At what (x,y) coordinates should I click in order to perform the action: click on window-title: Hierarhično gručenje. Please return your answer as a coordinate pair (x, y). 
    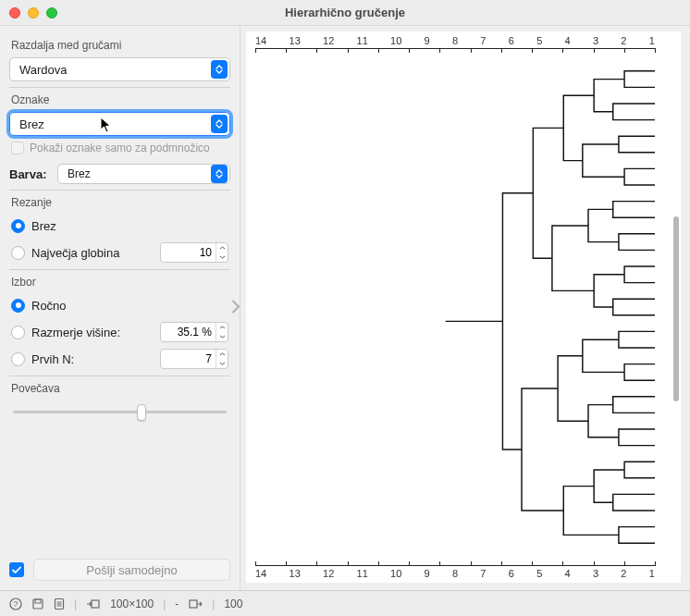
    Looking at the image, I should click on (345, 13).